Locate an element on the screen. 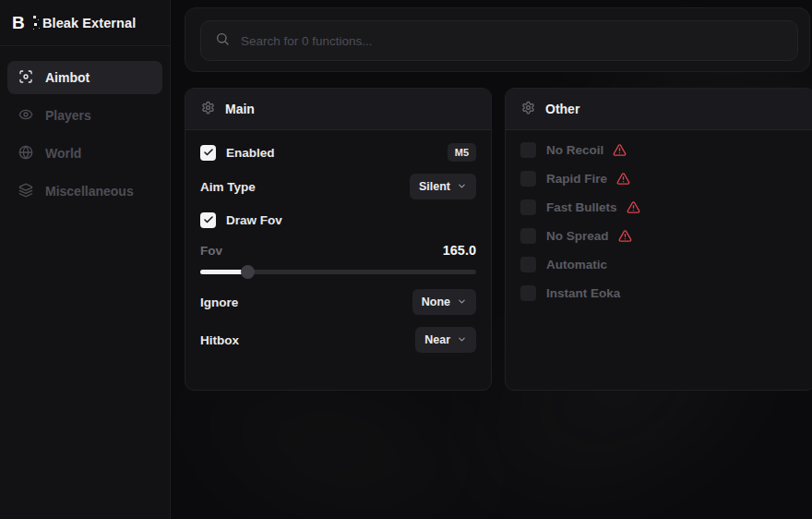 The height and width of the screenshot is (519, 812). sidebar-item-aimbot: Aimbot is located at coordinates (85, 78).